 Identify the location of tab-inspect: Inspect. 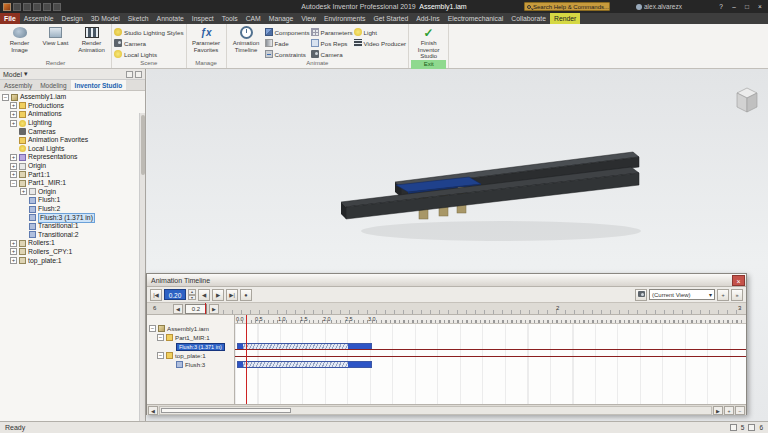
(203, 18).